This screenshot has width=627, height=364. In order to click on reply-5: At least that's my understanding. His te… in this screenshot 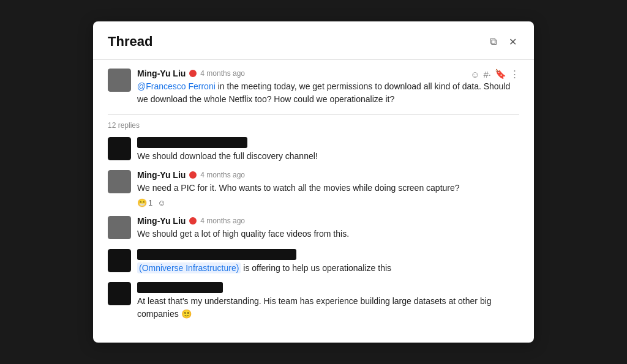, I will do `click(314, 301)`.